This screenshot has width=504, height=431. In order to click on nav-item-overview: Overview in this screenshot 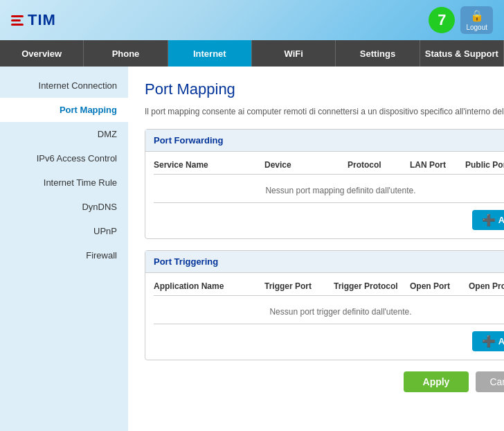, I will do `click(42, 53)`.